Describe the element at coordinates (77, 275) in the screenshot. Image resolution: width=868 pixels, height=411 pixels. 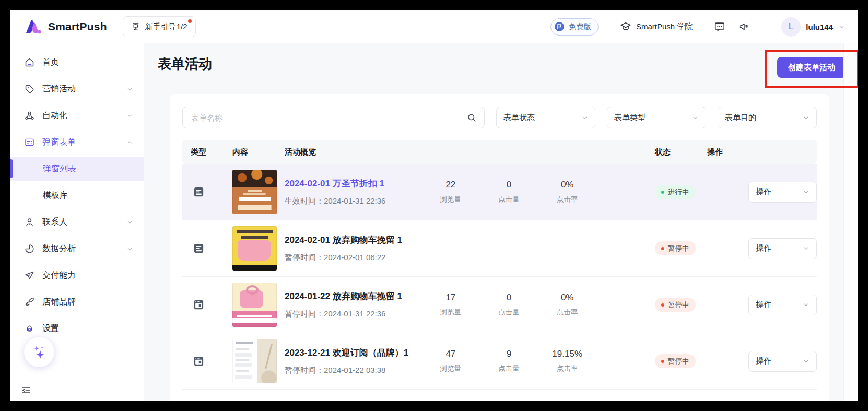
I see `sidebar-item-deliverability: 交付能力` at that location.